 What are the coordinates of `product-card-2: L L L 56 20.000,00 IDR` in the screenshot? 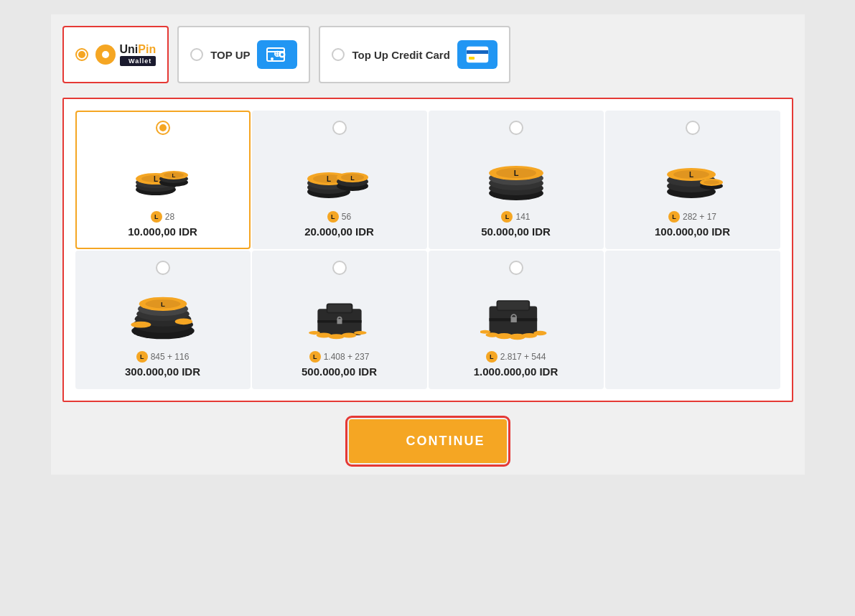 It's located at (340, 179).